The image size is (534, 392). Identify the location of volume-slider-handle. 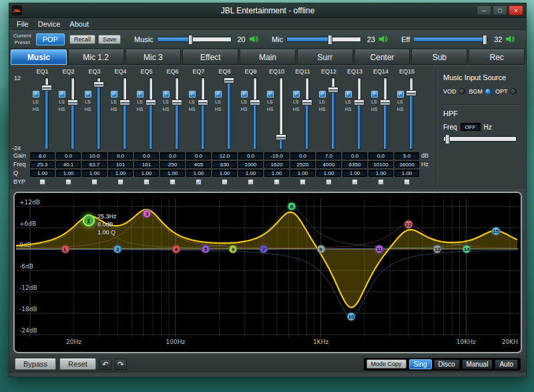
(191, 40).